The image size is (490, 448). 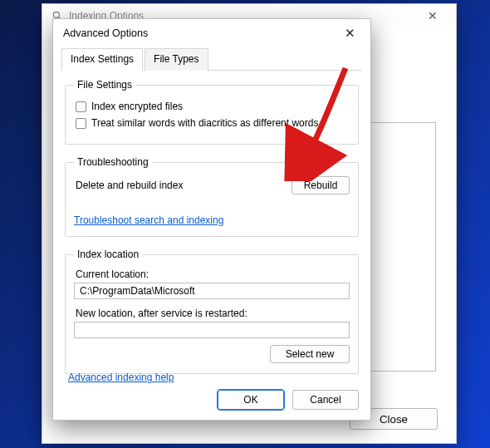 What do you see at coordinates (102, 60) in the screenshot?
I see `tab-index-settings: Index Settings` at bounding box center [102, 60].